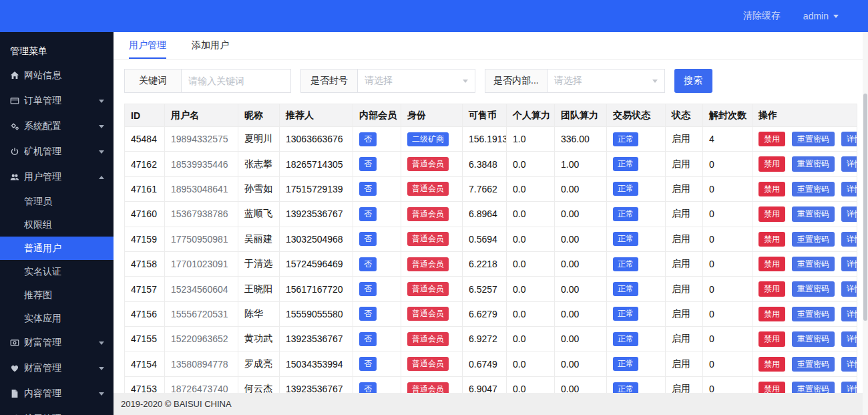 The height and width of the screenshot is (415, 868). I want to click on topbar: 清除缓存 admin, so click(434, 16).